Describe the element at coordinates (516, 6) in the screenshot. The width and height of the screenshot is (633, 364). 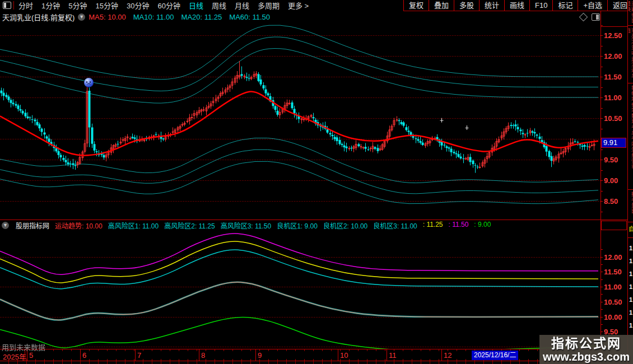
I see `toolbar-button-画线: 画线` at that location.